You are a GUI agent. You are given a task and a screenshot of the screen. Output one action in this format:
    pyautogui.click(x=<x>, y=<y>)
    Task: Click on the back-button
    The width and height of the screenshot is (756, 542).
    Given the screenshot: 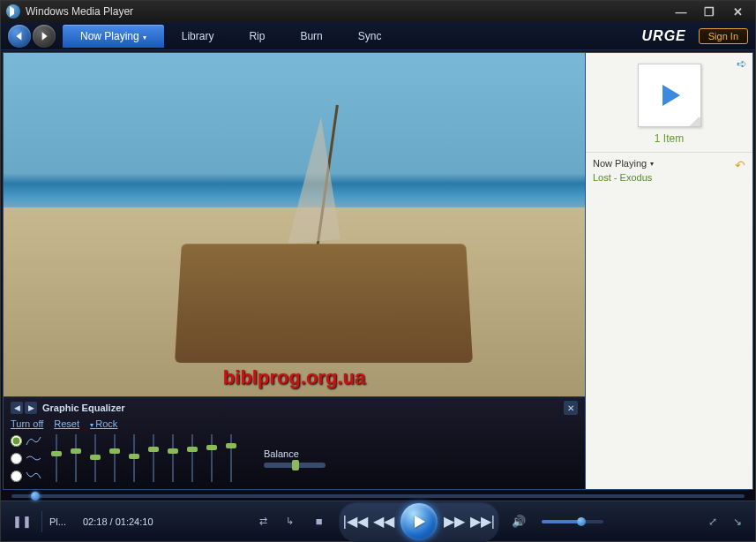 What is the action you would take?
    pyautogui.click(x=19, y=36)
    